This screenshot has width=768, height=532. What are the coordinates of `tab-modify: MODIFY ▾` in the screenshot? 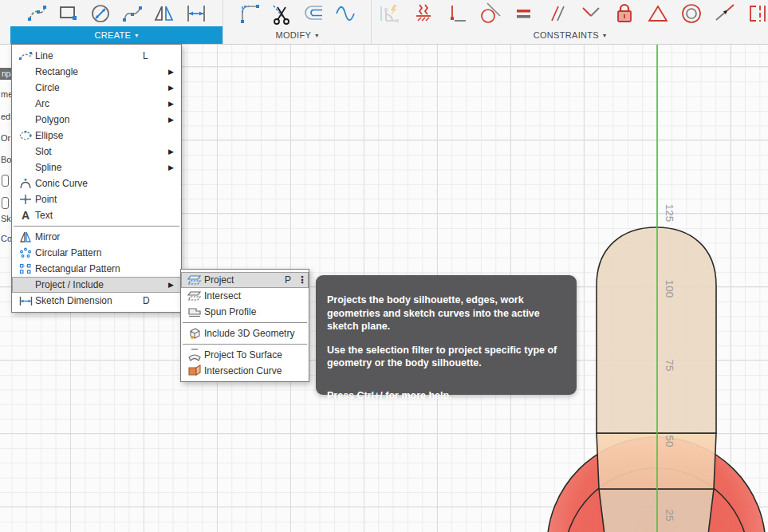 It's located at (297, 35).